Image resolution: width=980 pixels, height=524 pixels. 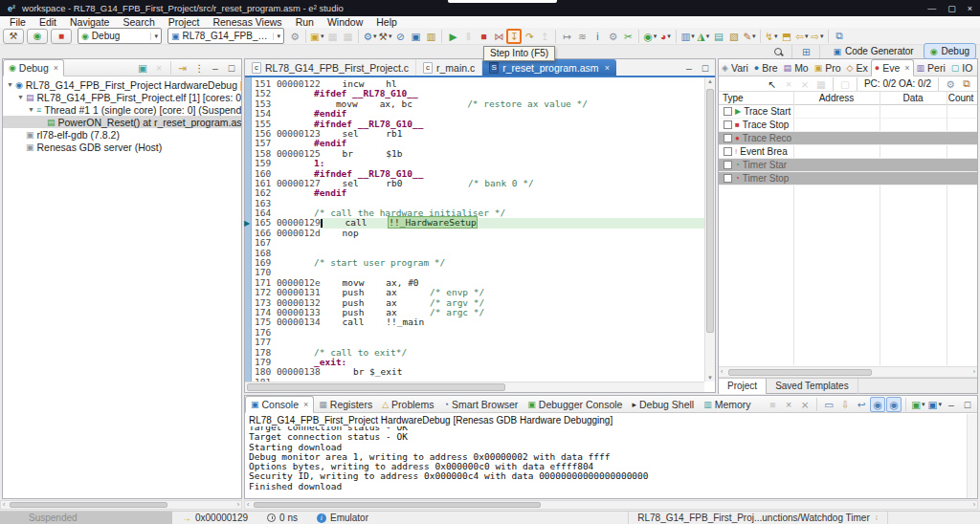 What do you see at coordinates (951, 9) in the screenshot?
I see `maximize-window-button: ▢` at bounding box center [951, 9].